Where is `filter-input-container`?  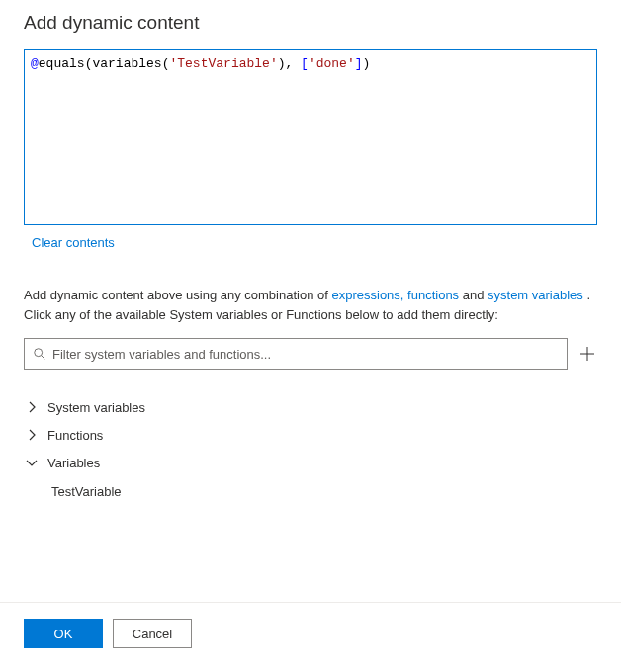 filter-input-container is located at coordinates (296, 354).